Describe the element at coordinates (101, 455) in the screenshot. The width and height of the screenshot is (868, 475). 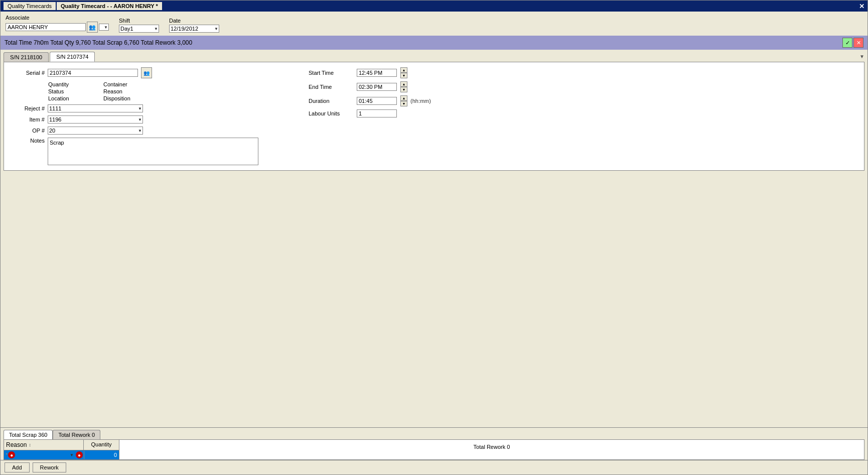
I see `quantity-cell` at that location.